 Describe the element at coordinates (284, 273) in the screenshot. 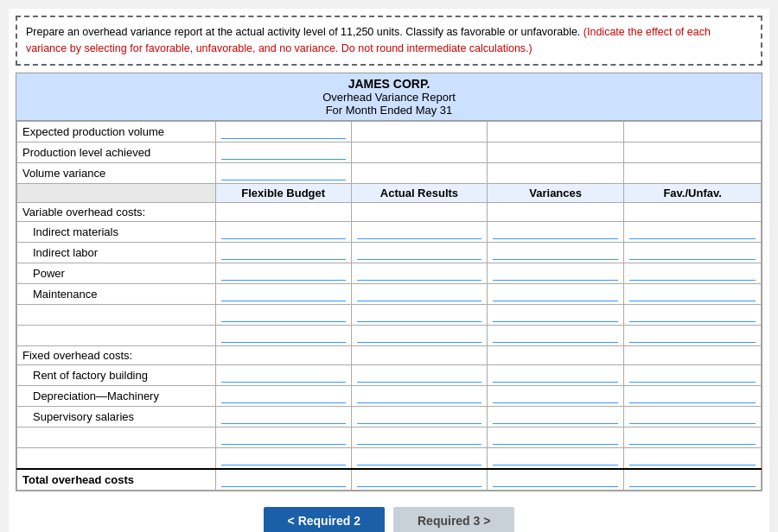

I see `power-flex-input` at that location.